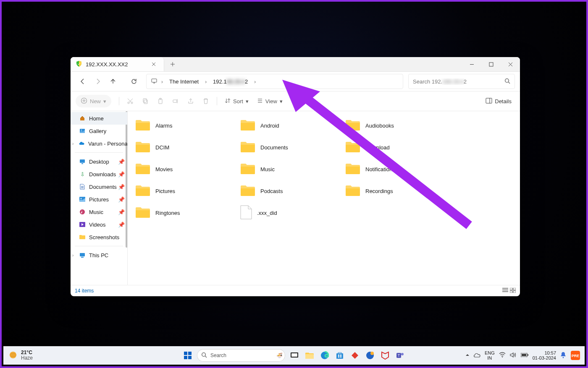  What do you see at coordinates (355, 355) in the screenshot?
I see `app-icon-red-diamond` at bounding box center [355, 355].